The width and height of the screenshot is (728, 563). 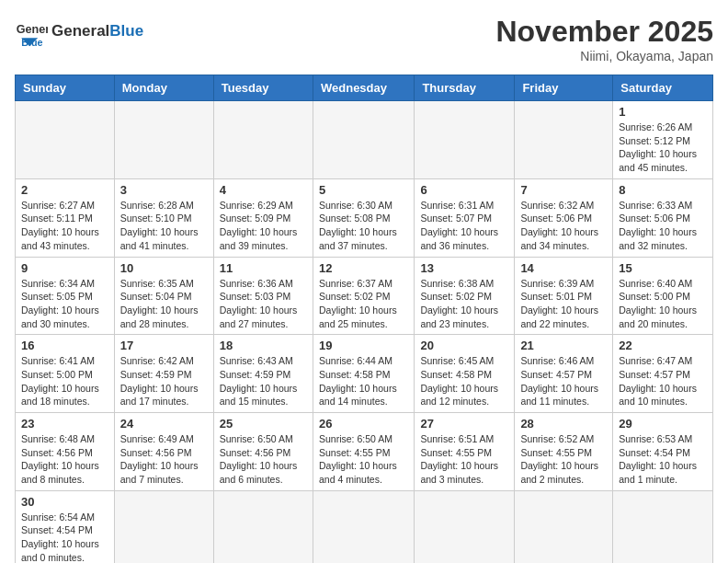 What do you see at coordinates (363, 373) in the screenshot?
I see `table-row: 19 Sunrise: 6:44 AMSunset: 4:58 PMDaylig…` at bounding box center [363, 373].